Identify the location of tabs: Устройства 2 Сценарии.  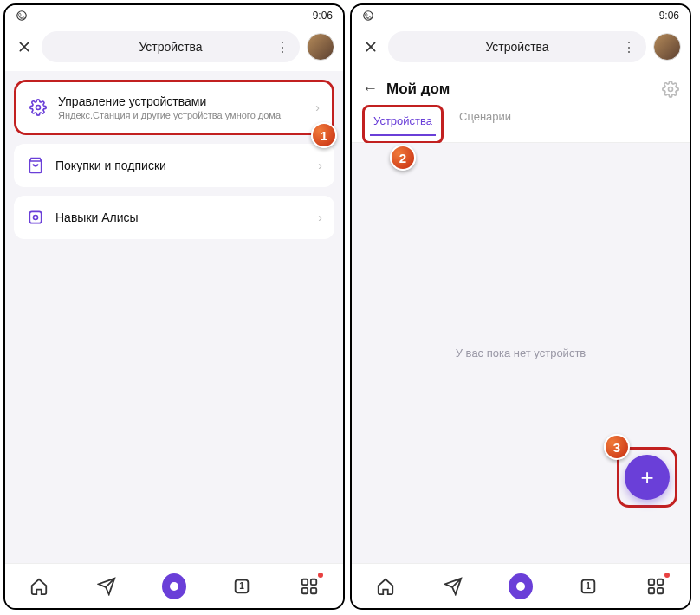
(521, 120).